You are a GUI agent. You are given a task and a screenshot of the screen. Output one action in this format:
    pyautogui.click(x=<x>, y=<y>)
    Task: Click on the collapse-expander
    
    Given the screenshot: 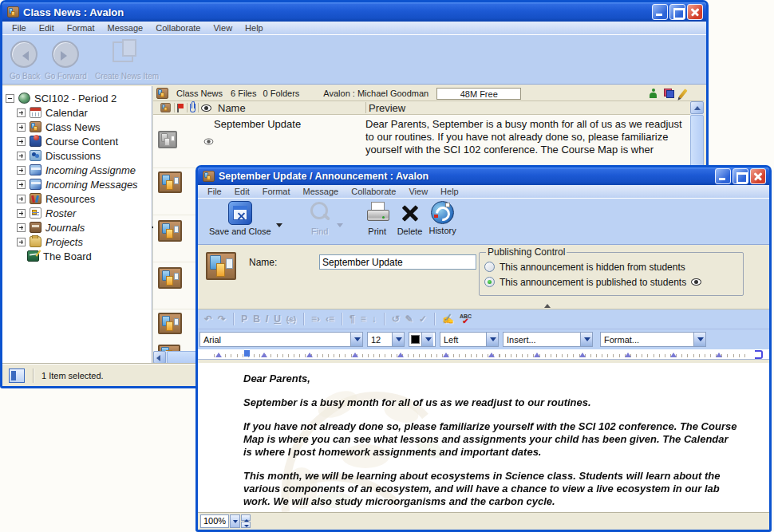 What is the action you would take?
    pyautogui.click(x=10, y=99)
    